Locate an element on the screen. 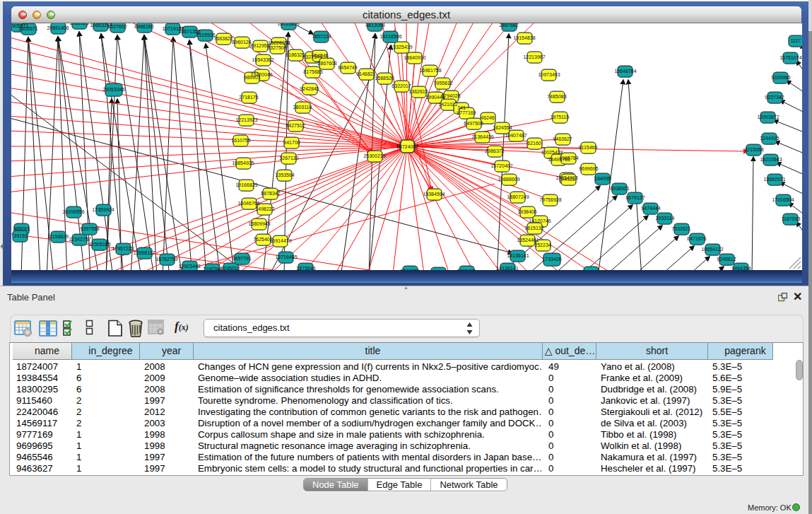 This screenshot has height=514, width=812. svg-text: 19218506 is located at coordinates (390, 37).